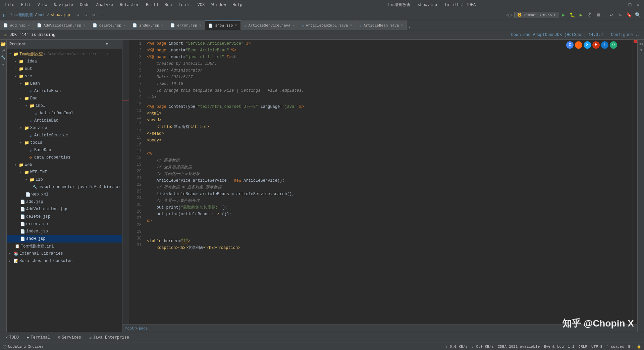 The width and height of the screenshot is (644, 350). I want to click on code-line-27: %>, so click(388, 221).